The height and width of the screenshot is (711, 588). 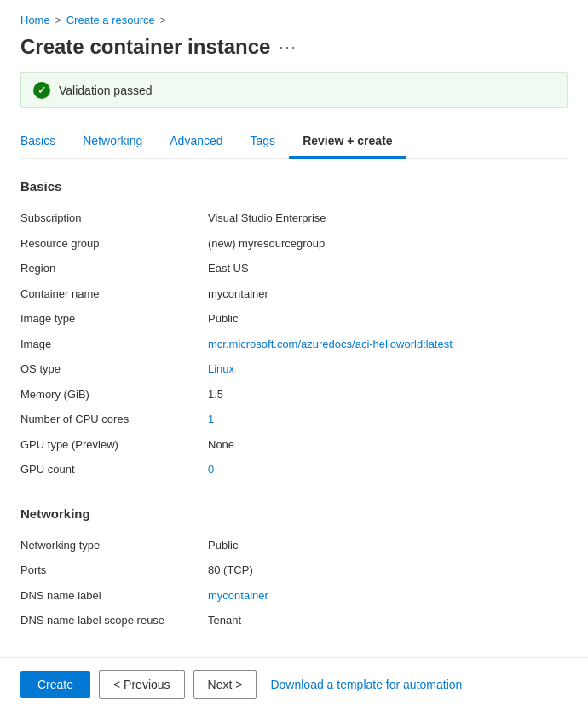 What do you see at coordinates (348, 142) in the screenshot?
I see `tab-review-create: Review + create` at bounding box center [348, 142].